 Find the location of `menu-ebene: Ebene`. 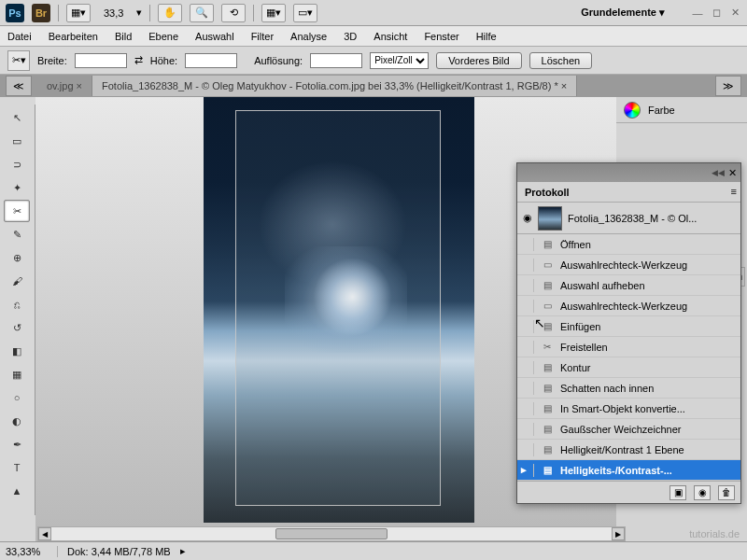

menu-ebene: Ebene is located at coordinates (163, 36).